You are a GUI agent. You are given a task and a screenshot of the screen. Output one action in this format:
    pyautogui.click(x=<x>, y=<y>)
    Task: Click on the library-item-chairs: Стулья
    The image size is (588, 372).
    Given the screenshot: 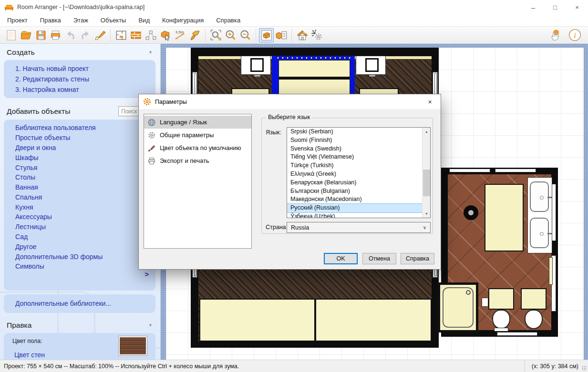 What is the action you would take?
    pyautogui.click(x=80, y=168)
    